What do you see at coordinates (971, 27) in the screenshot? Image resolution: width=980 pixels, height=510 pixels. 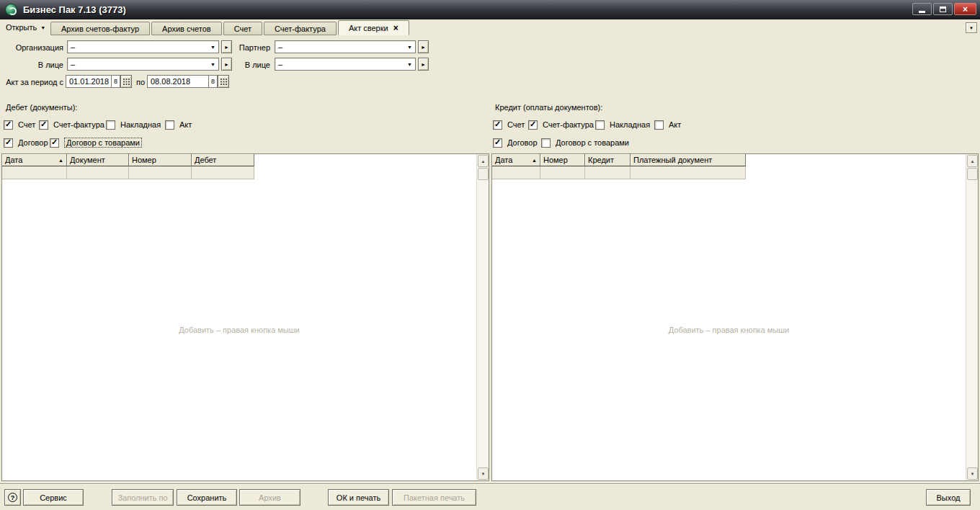 I see `tab-overflow-button: ▼` at bounding box center [971, 27].